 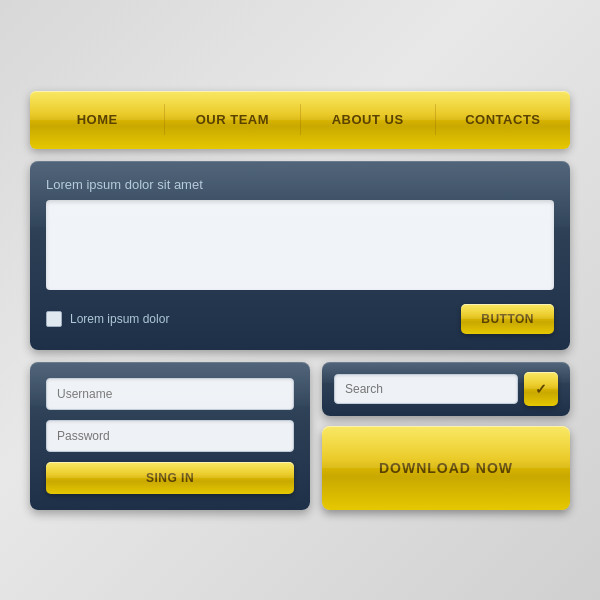 I want to click on search-button: ✓, so click(x=541, y=389).